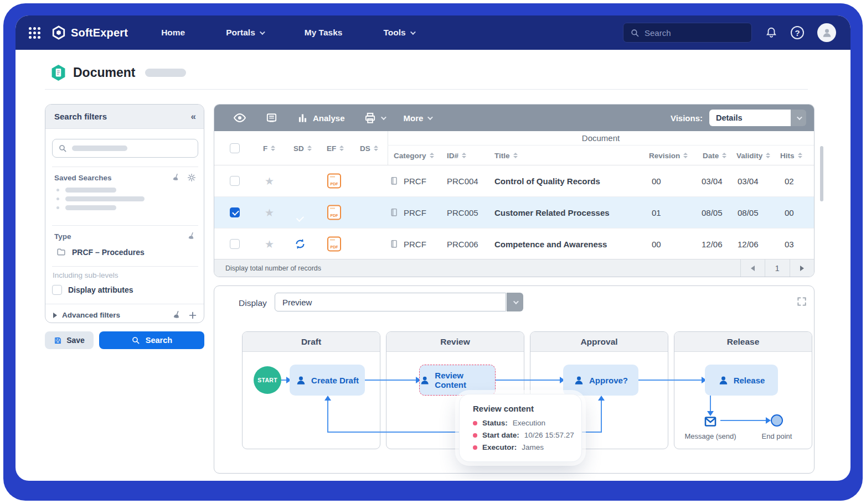  What do you see at coordinates (267, 380) in the screenshot?
I see `start-node: START` at bounding box center [267, 380].